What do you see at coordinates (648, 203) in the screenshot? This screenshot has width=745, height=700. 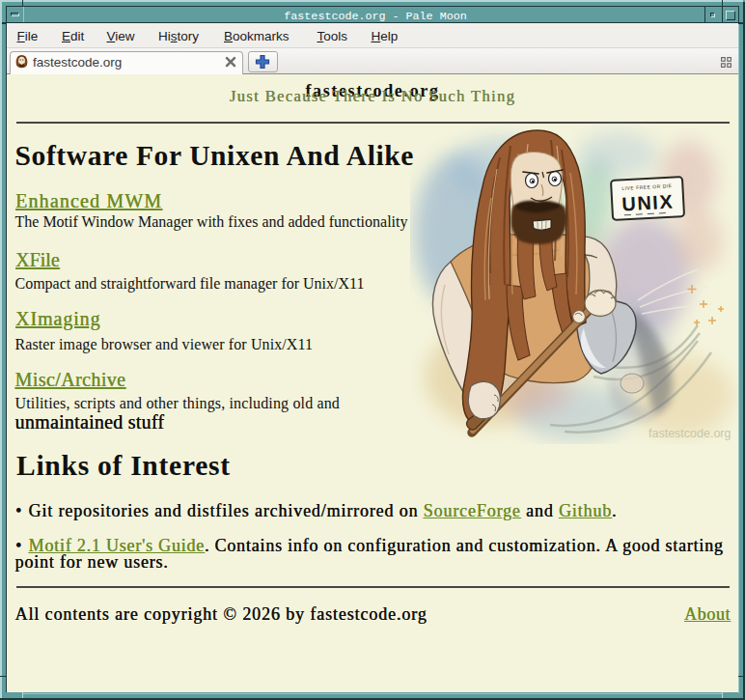 I see `svg-text: UNIX` at bounding box center [648, 203].